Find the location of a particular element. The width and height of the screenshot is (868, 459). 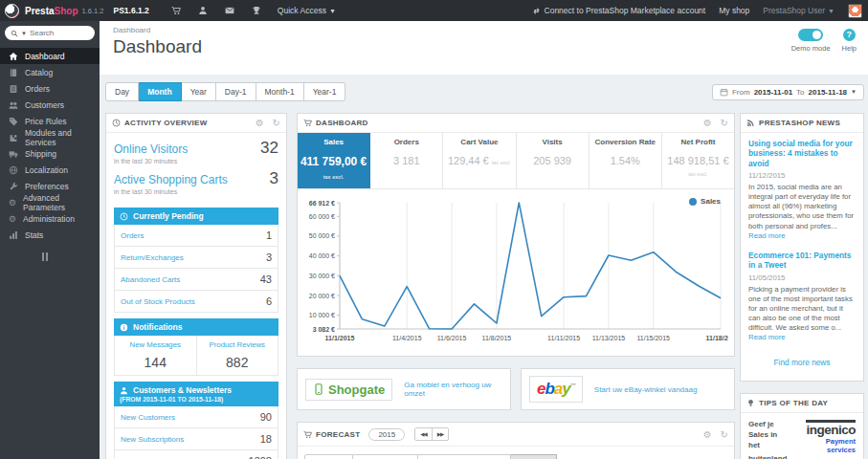

tips-panel-title: TIPS OF THE DAY is located at coordinates (808, 404).